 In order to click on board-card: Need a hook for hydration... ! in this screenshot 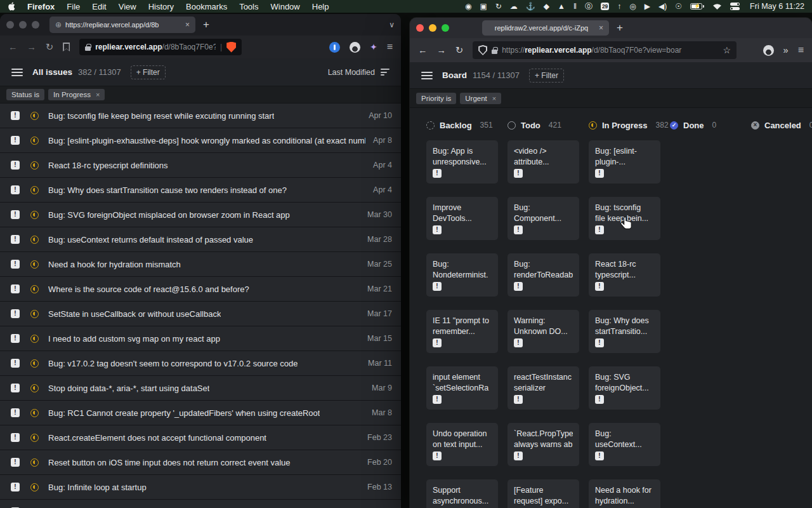, I will do `click(624, 494)`.